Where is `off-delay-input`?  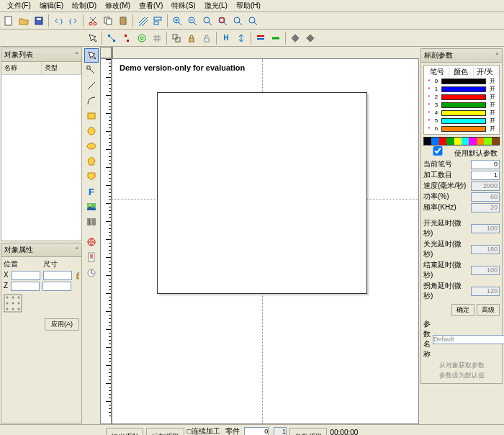 off-delay-input is located at coordinates (485, 249).